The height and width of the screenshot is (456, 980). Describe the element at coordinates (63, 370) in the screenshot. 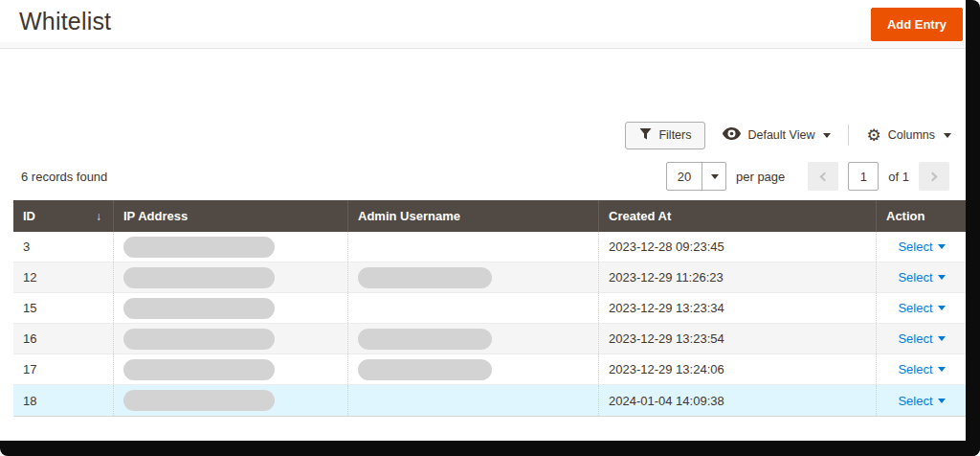

I see `cell-id: 17` at that location.